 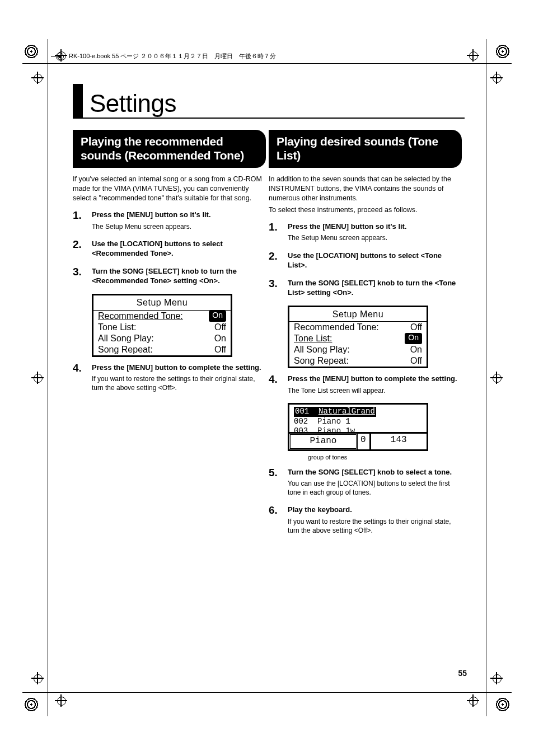 I want to click on intro-text: To select these instruments, proceed as …, so click(x=365, y=210).